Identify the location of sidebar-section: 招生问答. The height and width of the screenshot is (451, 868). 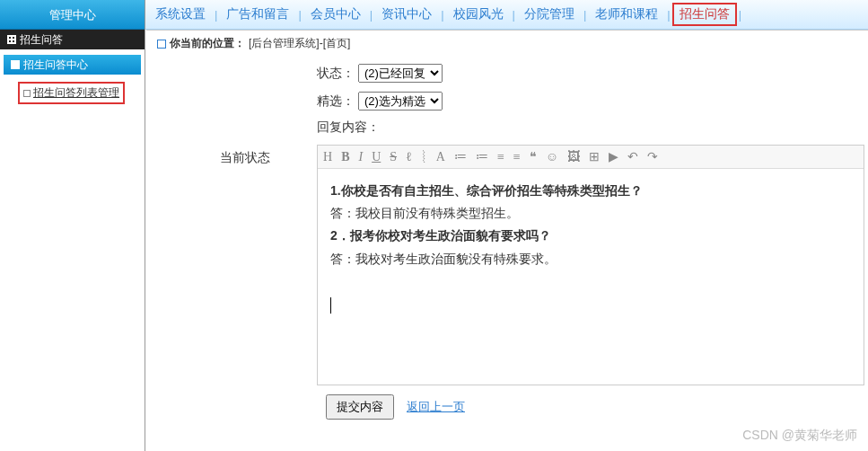
(72, 40).